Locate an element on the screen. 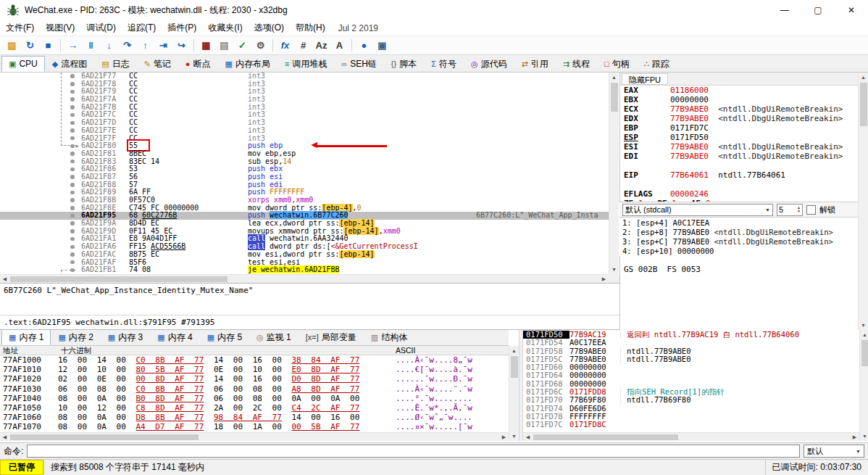  register-row: ESP0171FD50 is located at coordinates (739, 138).